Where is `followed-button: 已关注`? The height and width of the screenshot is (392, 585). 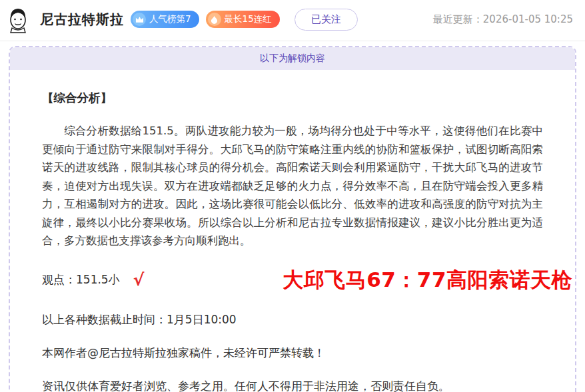 followed-button: 已关注 is located at coordinates (326, 20).